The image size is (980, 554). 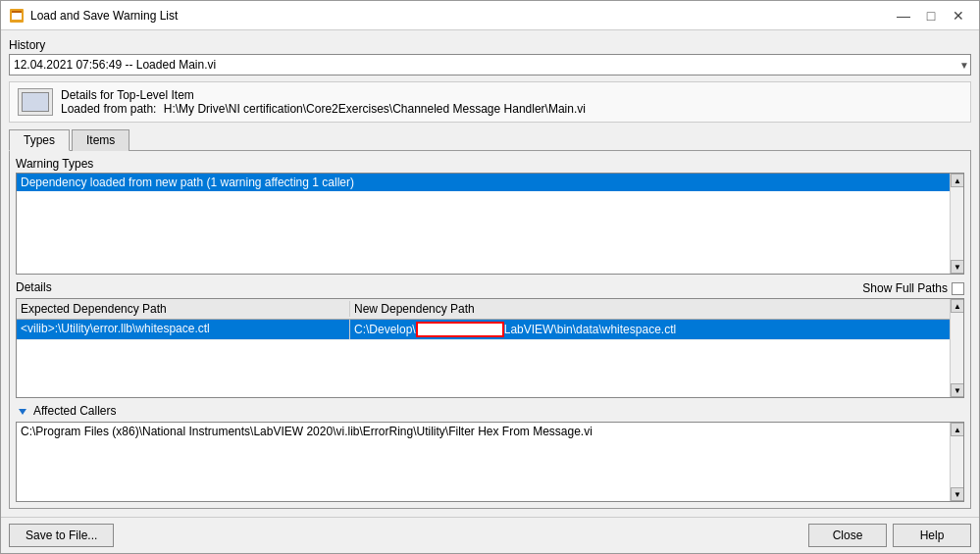 What do you see at coordinates (957, 494) in the screenshot?
I see `affected-scroll-down: ▼` at bounding box center [957, 494].